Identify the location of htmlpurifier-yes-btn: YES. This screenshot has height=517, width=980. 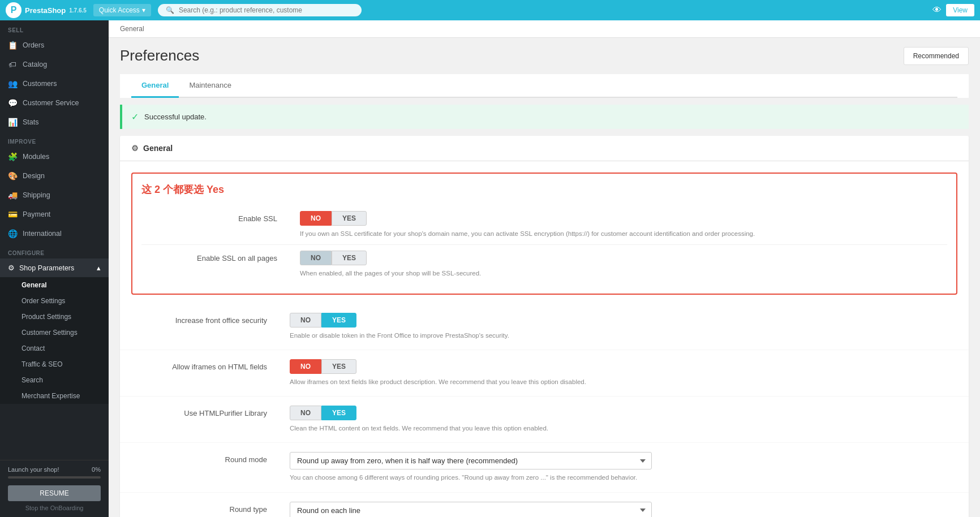
(339, 413).